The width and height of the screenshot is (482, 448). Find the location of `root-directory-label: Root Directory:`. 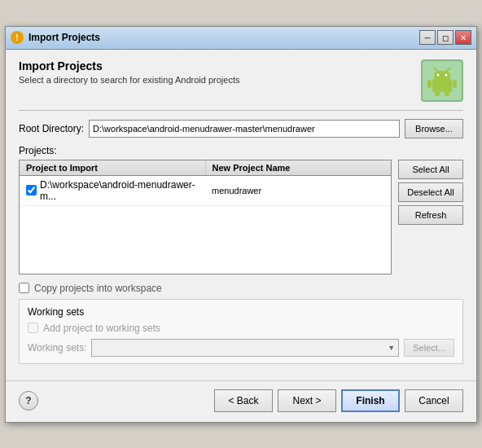

root-directory-label: Root Directory: is located at coordinates (51, 129).